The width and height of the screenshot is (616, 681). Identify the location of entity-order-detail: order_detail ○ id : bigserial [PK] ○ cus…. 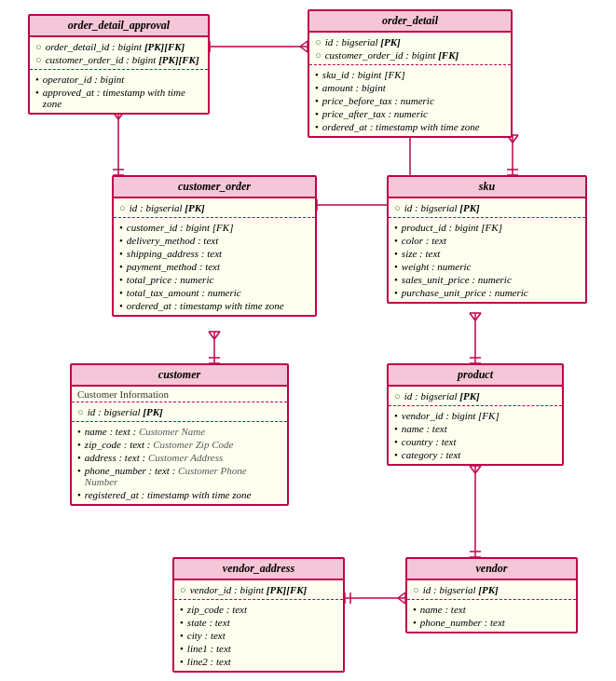
(410, 74).